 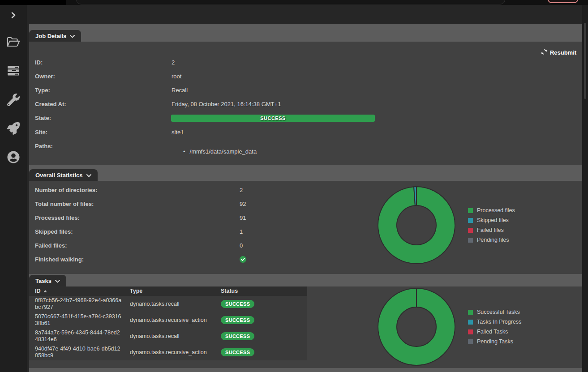 I want to click on field-label: Owner:, so click(x=45, y=77).